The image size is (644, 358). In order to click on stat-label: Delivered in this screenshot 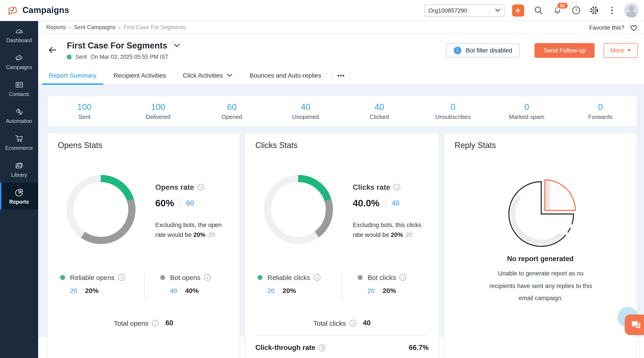, I will do `click(158, 117)`.